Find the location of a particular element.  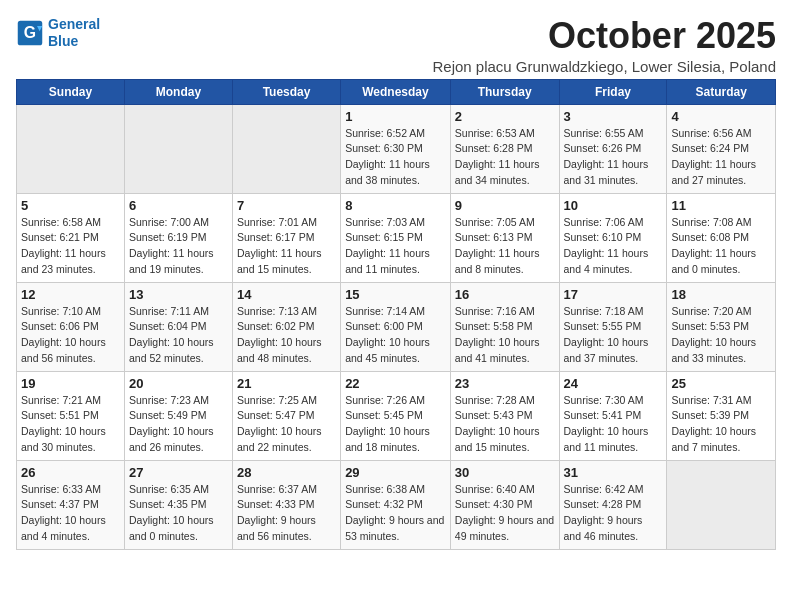

day-info: Sunrise: 7:18 AM Sunset: 5:55 PM Dayligh… is located at coordinates (614, 336).